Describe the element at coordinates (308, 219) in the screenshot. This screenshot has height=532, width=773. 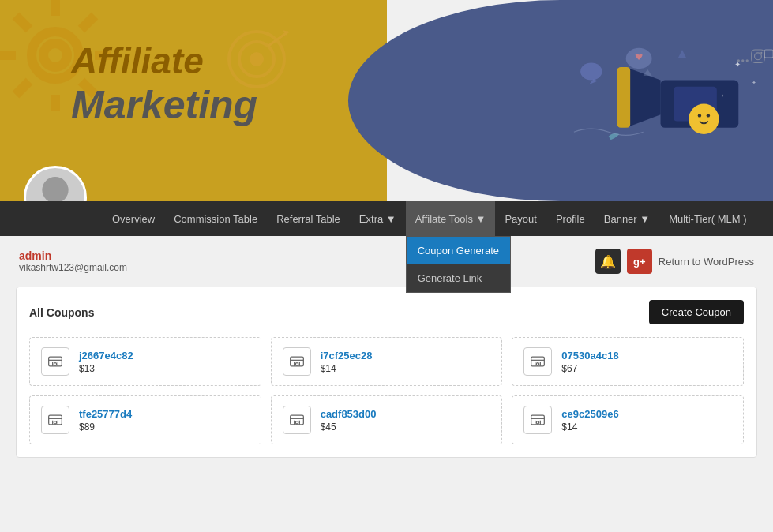
I see `nav-referral-table: Referral Table` at that location.